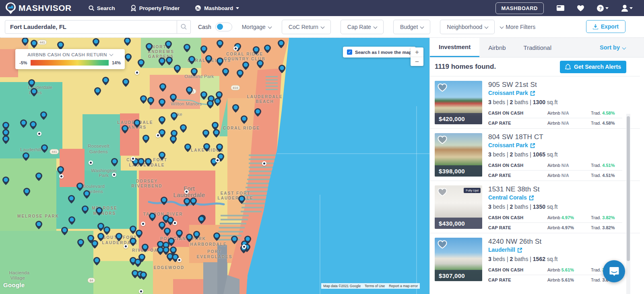  Describe the element at coordinates (538, 47) in the screenshot. I see `tab-traditional: Traditional` at that location.